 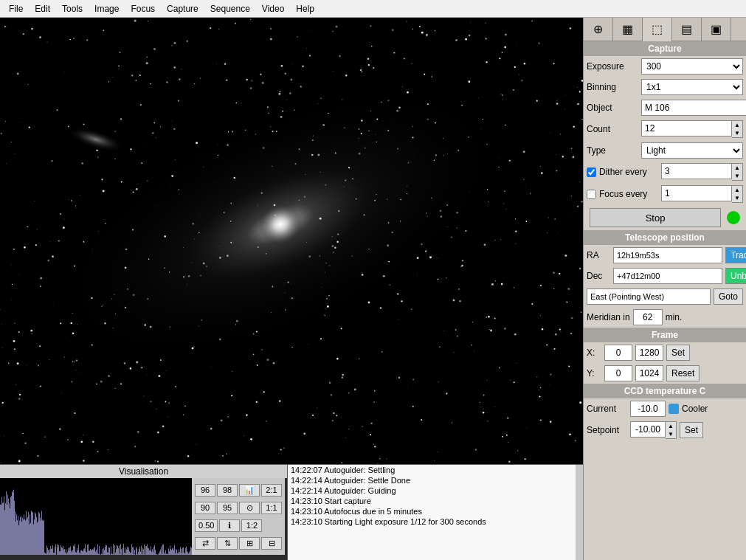 What do you see at coordinates (674, 409) in the screenshot?
I see `cooler-dot` at bounding box center [674, 409].